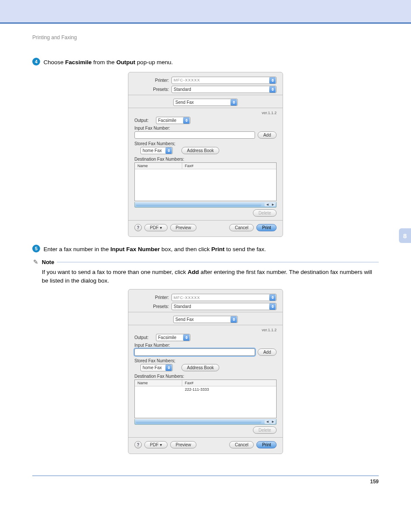  Describe the element at coordinates (206, 154) in the screenshot. I see `fax-dialog-1: Printer: MFC-XXXXX Presets: Standard Sen…` at that location.